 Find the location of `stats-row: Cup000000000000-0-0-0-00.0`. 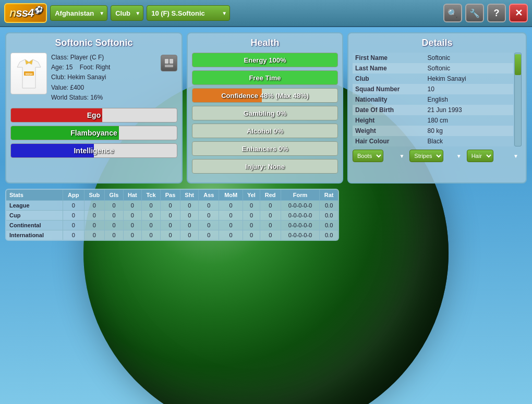

stats-row: Cup000000000000-0-0-0-00.0 is located at coordinates (172, 216).